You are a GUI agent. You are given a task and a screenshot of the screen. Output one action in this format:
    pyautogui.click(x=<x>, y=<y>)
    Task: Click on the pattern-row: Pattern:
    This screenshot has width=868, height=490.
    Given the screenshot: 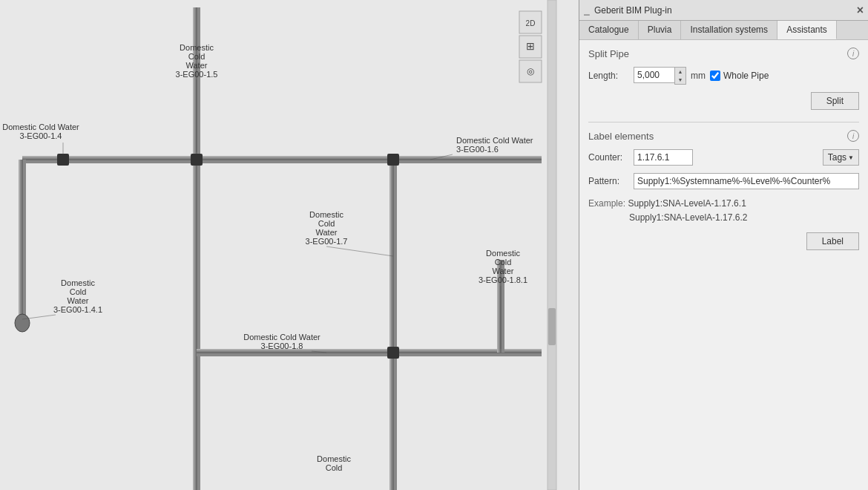 What is the action you would take?
    pyautogui.click(x=724, y=181)
    